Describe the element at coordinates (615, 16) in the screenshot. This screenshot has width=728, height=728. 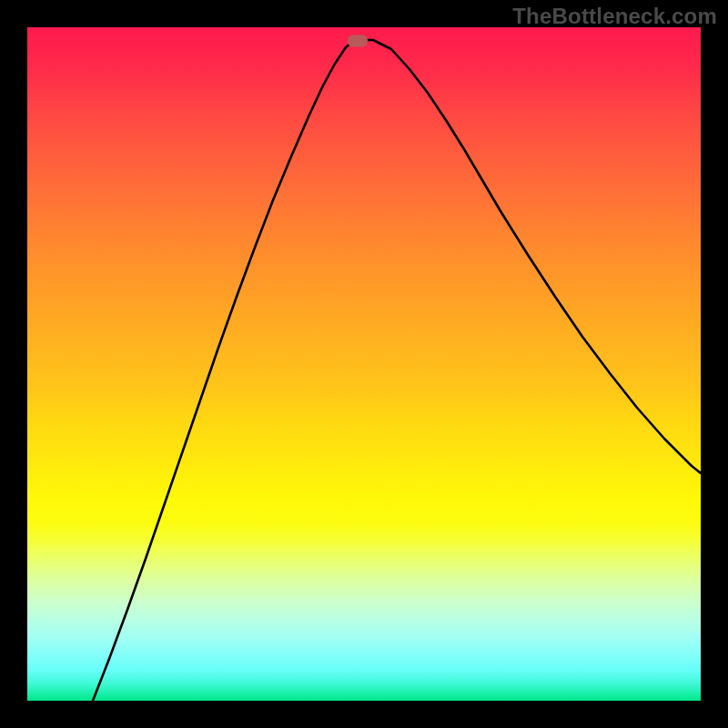
I see `watermark-text: TheBottleneck.com` at that location.